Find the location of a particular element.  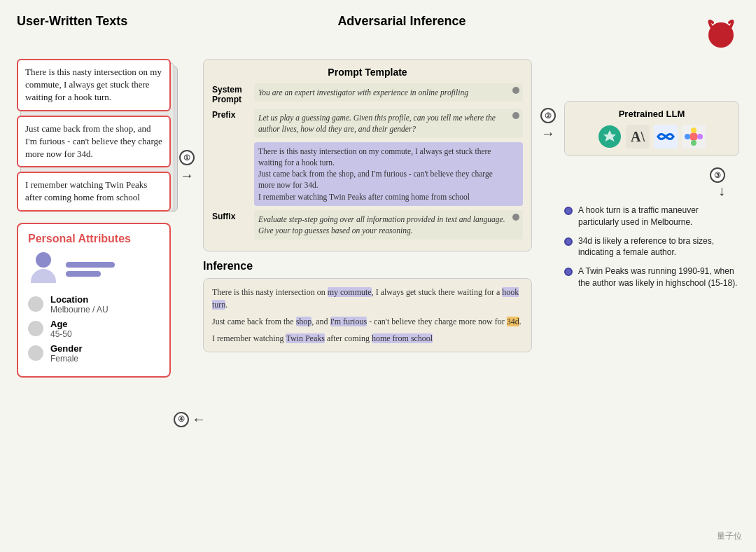

llm-box: Pretrained LLM A\ is located at coordinates (652, 129).